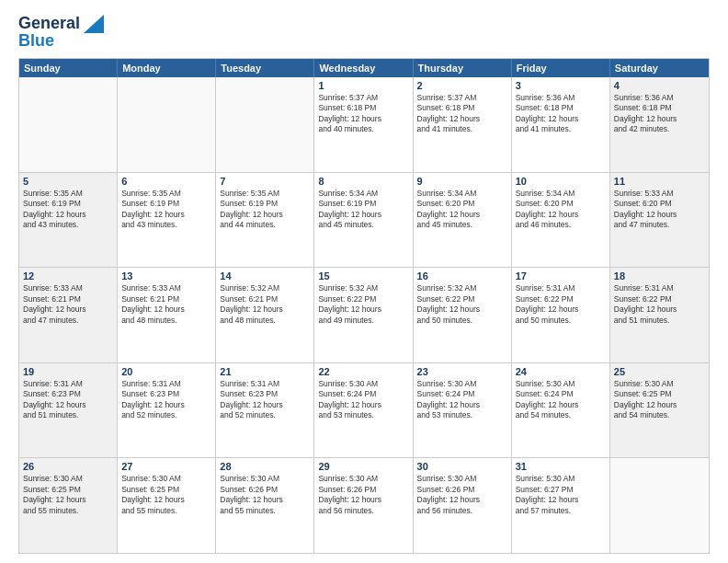 This screenshot has height=563, width=728. What do you see at coordinates (561, 506) in the screenshot?
I see `calendar-cell: 31Sunrise: 5:30 AMSunset: 6:27 PMDayligh…` at bounding box center [561, 506].